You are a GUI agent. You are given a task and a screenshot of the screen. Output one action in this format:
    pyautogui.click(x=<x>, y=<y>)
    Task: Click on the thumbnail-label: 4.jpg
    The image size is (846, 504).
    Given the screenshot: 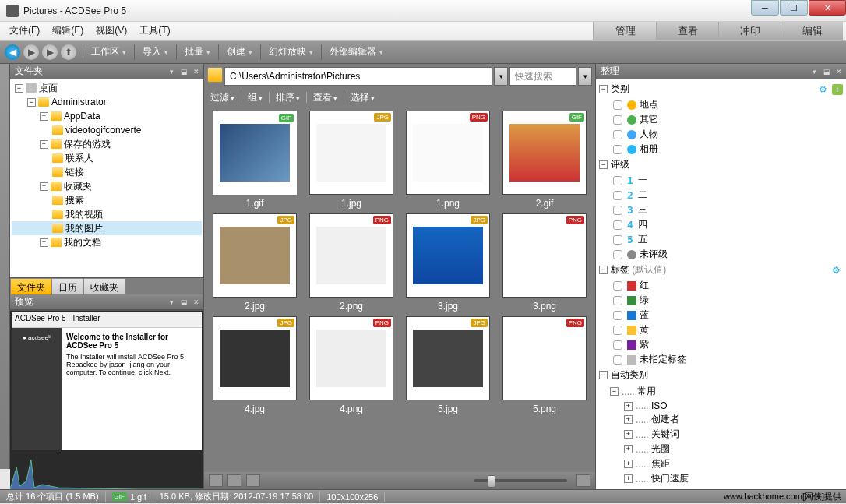 What is the action you would take?
    pyautogui.click(x=255, y=409)
    